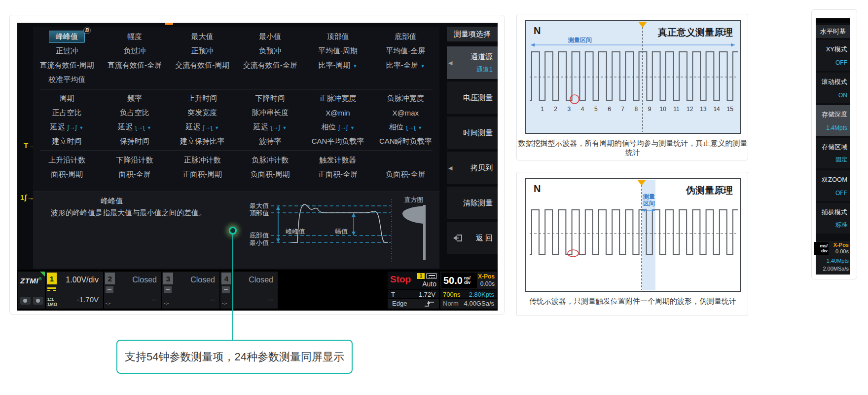 The height and width of the screenshot is (395, 868). What do you see at coordinates (833, 120) in the screenshot?
I see `sidebar-button-存储深度: 存储深度1.4Mpts` at bounding box center [833, 120].